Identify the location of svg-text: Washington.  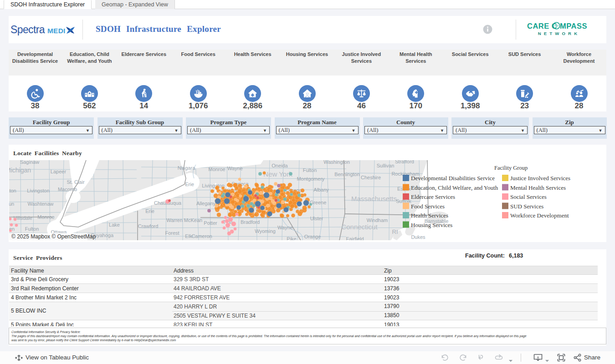
(337, 162).